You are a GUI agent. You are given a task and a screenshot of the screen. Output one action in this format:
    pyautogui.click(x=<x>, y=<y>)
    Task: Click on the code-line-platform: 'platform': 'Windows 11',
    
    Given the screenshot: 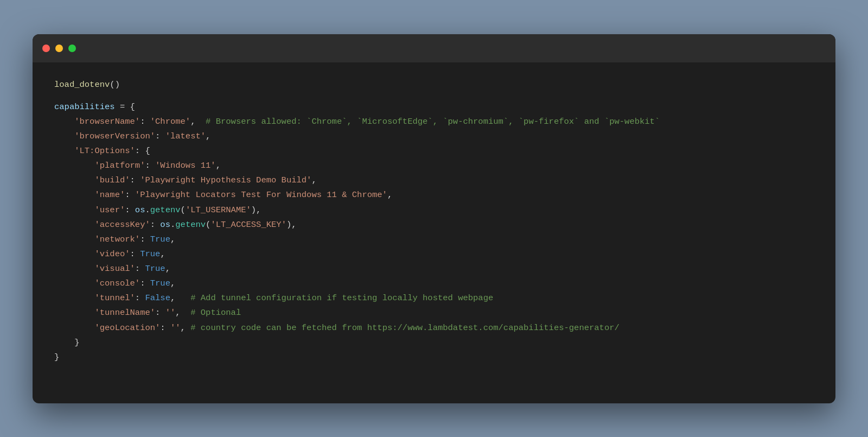 What is the action you would take?
    pyautogui.click(x=434, y=166)
    